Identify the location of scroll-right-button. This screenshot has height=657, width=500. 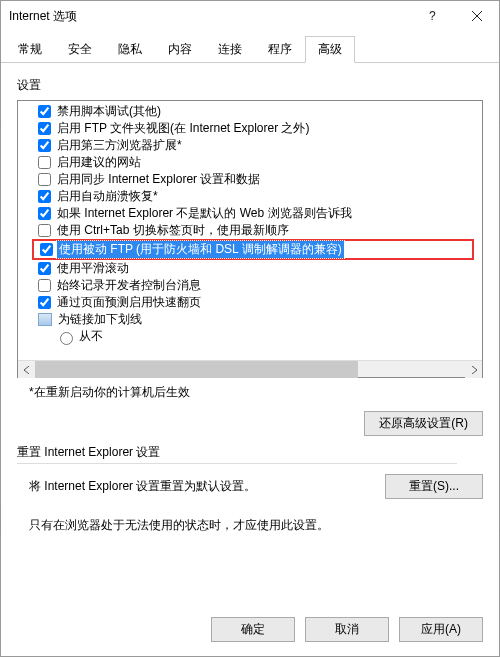
(474, 370).